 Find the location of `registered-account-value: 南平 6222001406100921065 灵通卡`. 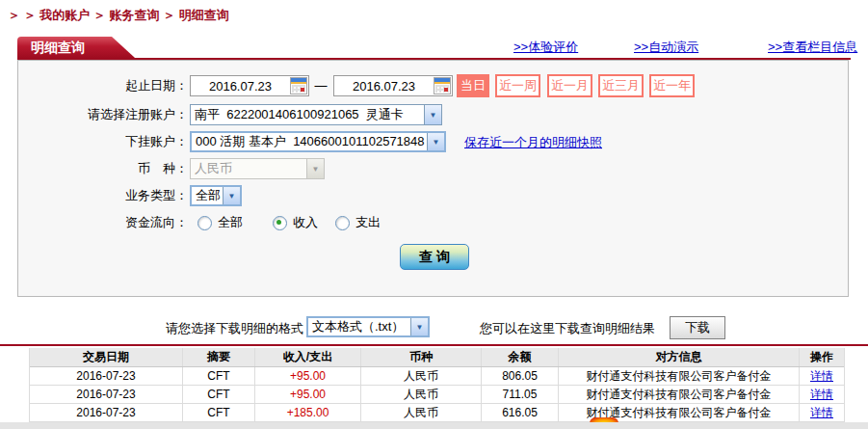

registered-account-value: 南平 6222001406100921065 灵通卡 is located at coordinates (307, 115).